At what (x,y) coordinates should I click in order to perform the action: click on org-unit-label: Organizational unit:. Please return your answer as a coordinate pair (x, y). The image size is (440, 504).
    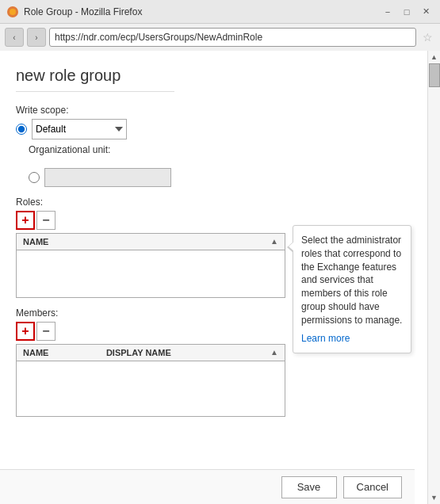
    Looking at the image, I should click on (70, 150).